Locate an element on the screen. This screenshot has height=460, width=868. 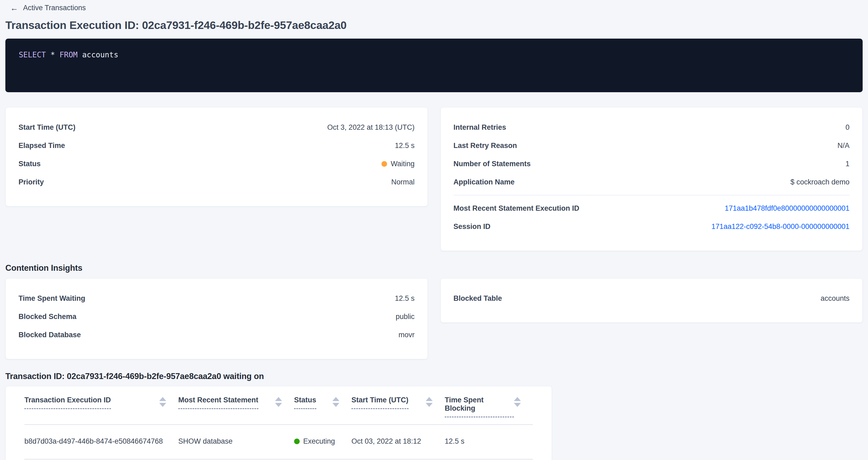
session-id-link: 171aa122-c092-54b8-0000-000000000001 is located at coordinates (780, 226).